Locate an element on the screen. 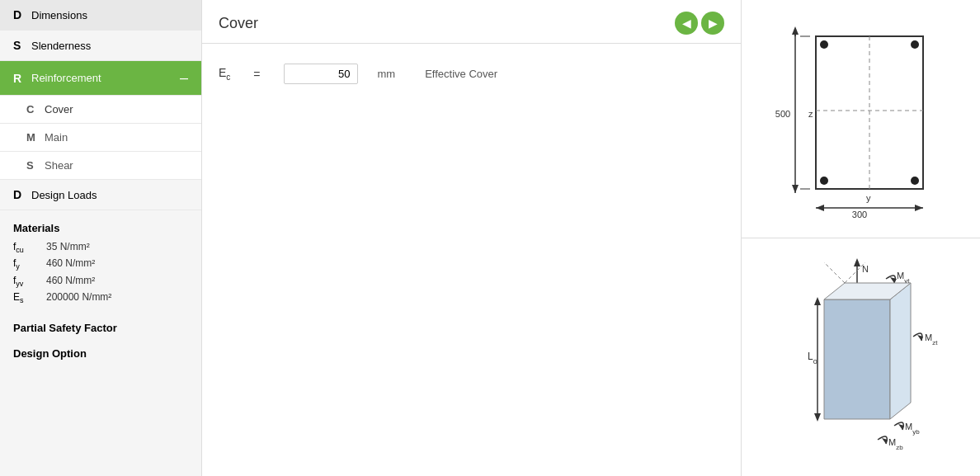 This screenshot has width=980, height=476. column-3d-diagram: N Myt Lo Mzt Myb is located at coordinates (861, 357).